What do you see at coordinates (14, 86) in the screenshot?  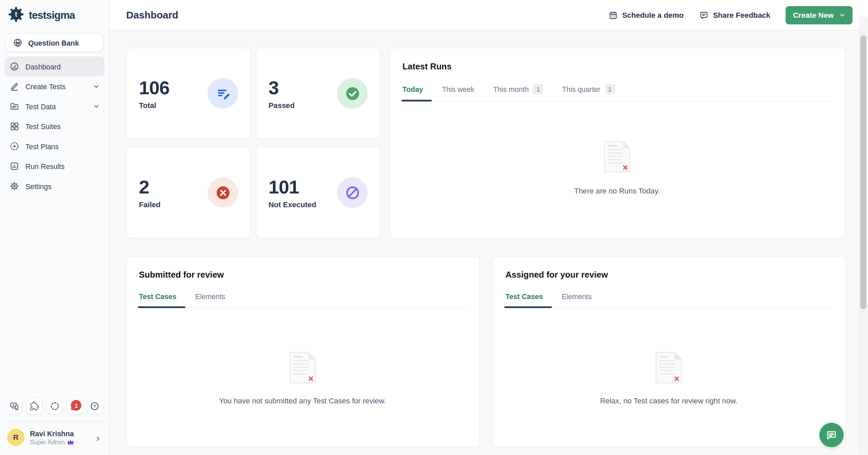 I see `pen-icon` at bounding box center [14, 86].